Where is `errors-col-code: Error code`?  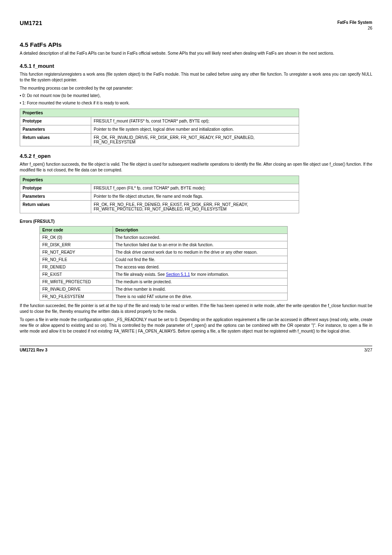 errors-col-code: Error code is located at coordinates (76, 230).